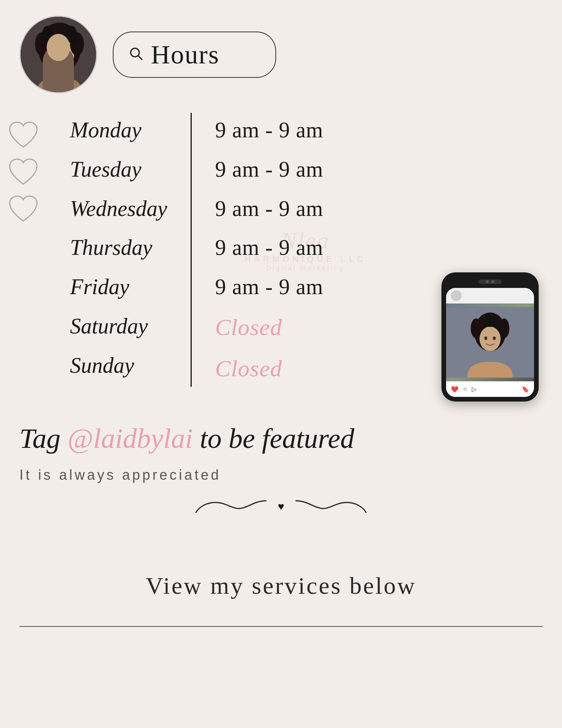  Describe the element at coordinates (331, 507) in the screenshot. I see `swirl-right` at that location.